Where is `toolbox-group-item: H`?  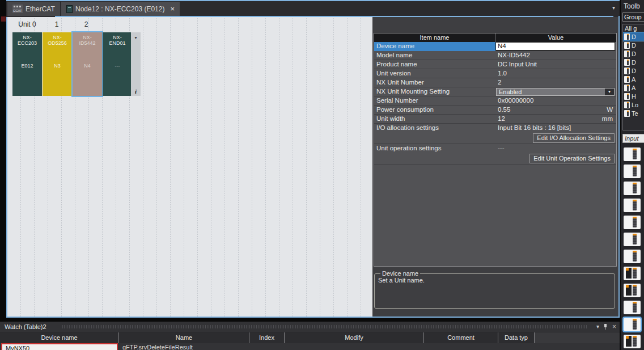
toolbox-group-item: H is located at coordinates (634, 96).